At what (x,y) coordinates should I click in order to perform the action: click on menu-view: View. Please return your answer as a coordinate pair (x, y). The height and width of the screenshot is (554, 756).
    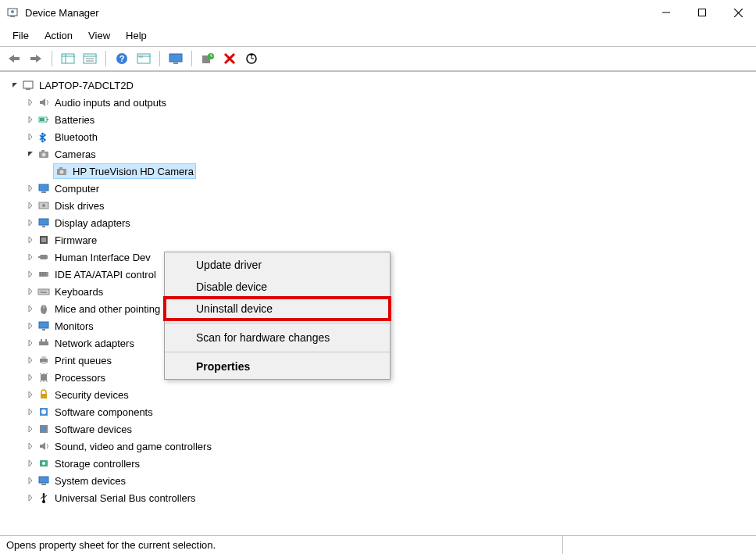
    Looking at the image, I should click on (99, 36).